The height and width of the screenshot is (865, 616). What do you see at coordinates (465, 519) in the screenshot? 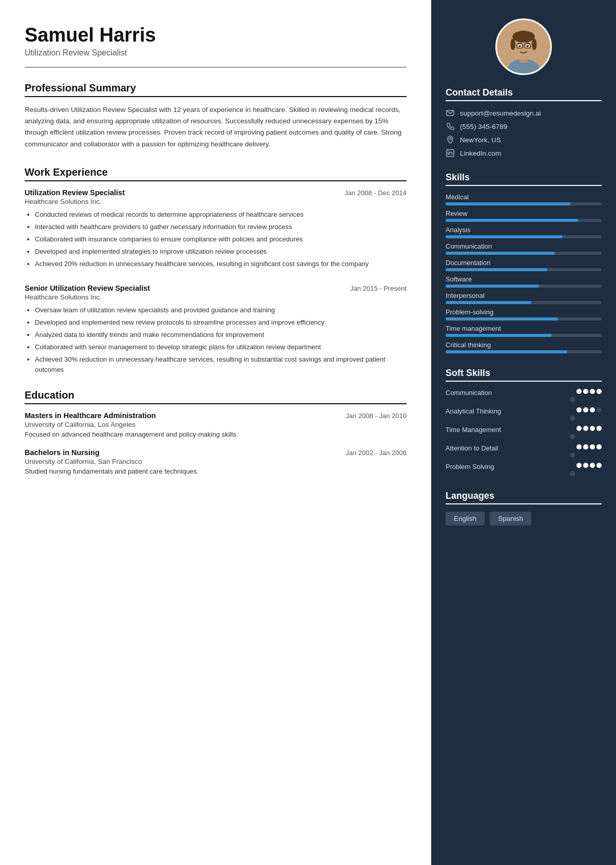
I see `language-tag: English` at bounding box center [465, 519].